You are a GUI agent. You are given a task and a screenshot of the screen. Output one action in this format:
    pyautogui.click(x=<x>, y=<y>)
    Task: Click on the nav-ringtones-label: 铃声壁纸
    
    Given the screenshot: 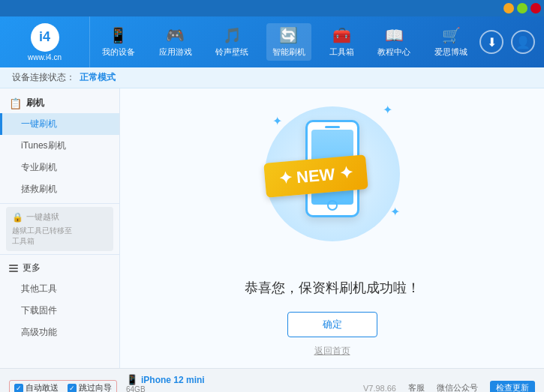 What is the action you would take?
    pyautogui.click(x=232, y=52)
    